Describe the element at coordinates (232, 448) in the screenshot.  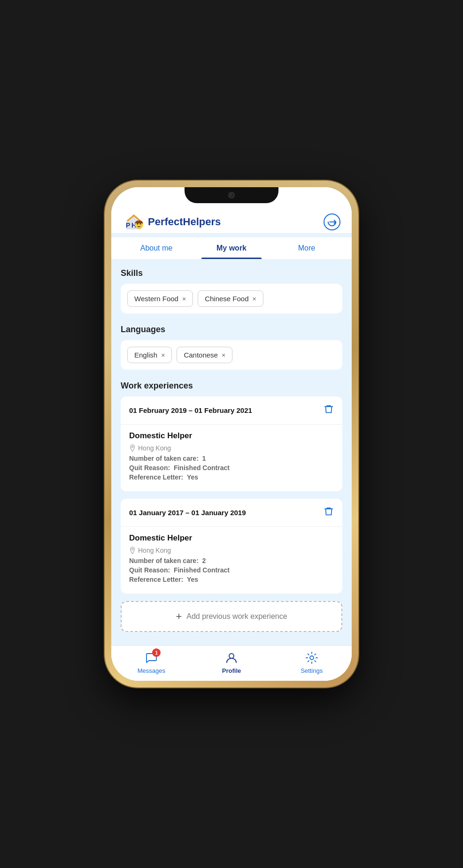
I see `work-location-1: Hong Kong` at that location.